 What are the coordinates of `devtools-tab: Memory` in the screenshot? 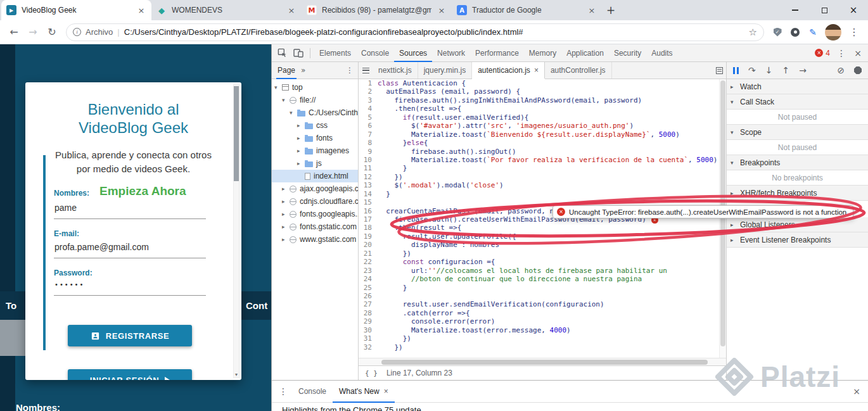 It's located at (542, 53).